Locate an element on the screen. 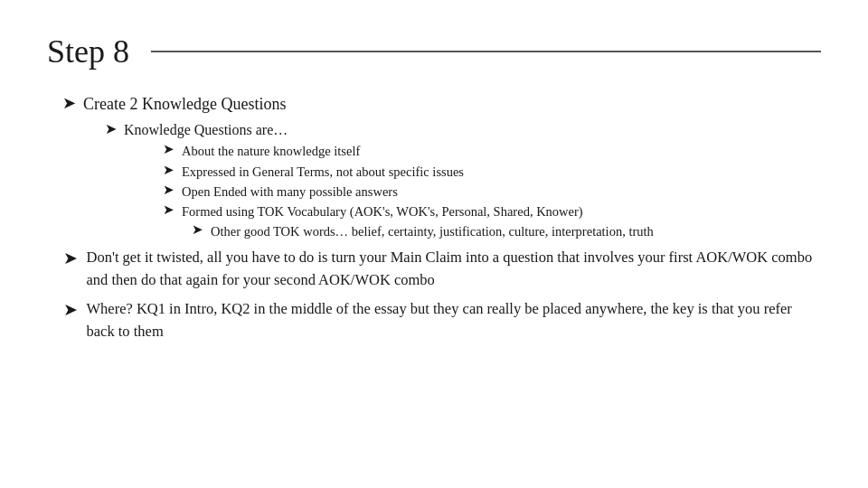 The image size is (868, 488). item-formed-using: ➤ Formed using TOK Vocabulary (AOK's, WO… is located at coordinates (492, 211).